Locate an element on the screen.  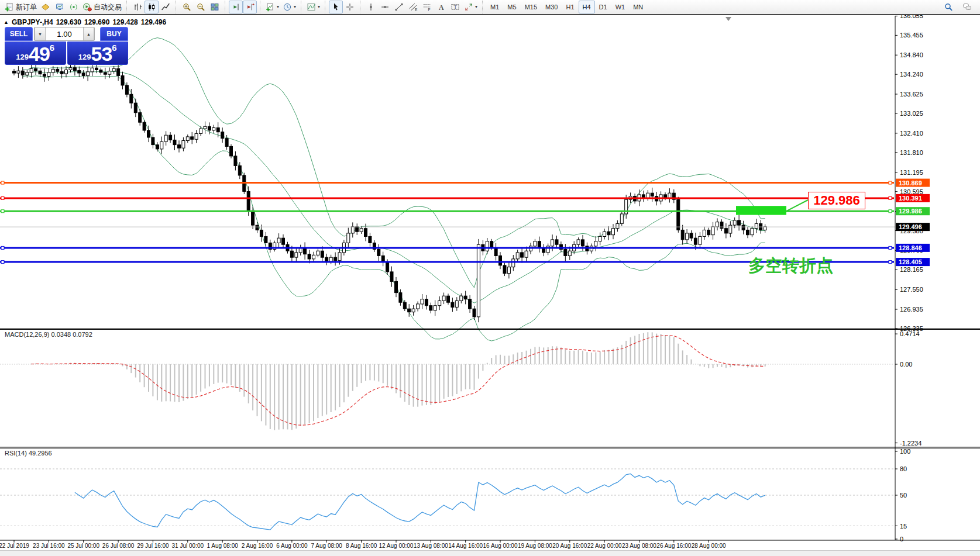
timeframe-h1-button: H1 is located at coordinates (570, 7).